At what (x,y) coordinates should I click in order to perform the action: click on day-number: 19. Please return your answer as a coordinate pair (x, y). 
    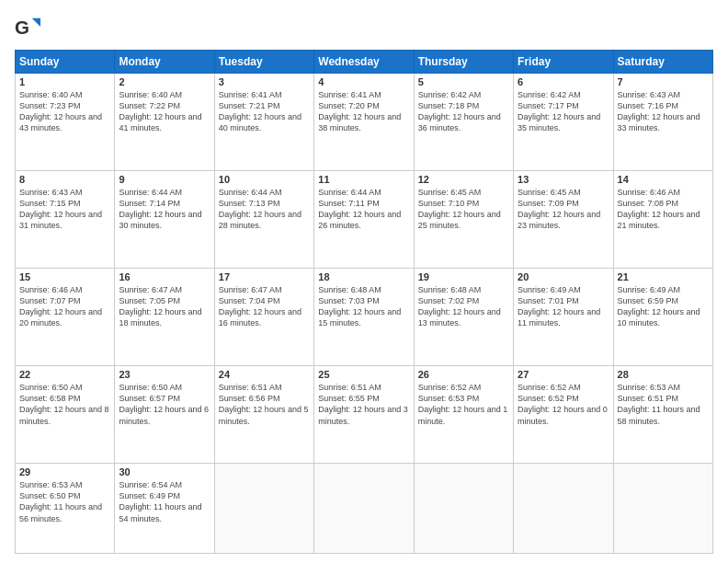
    Looking at the image, I should click on (463, 277).